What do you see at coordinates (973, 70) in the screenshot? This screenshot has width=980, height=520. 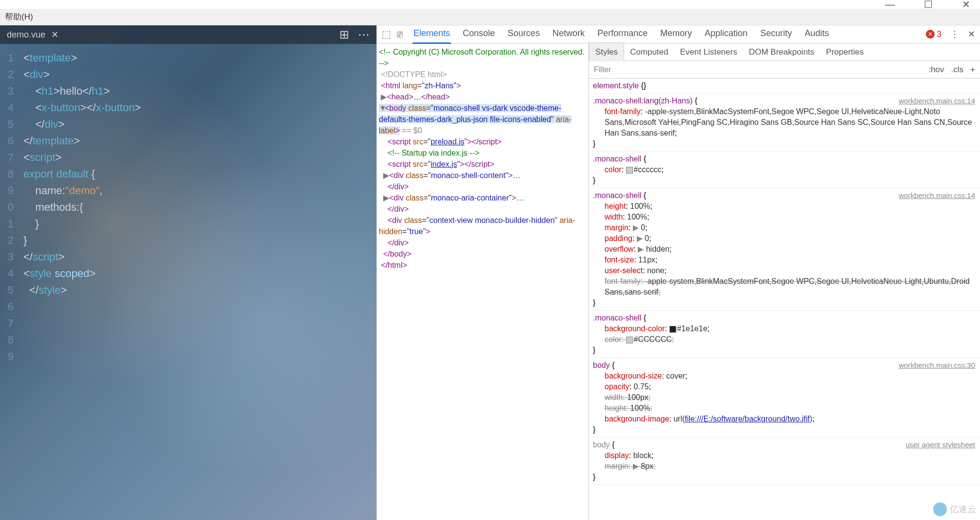 I see `new-rule-icon: +` at bounding box center [973, 70].